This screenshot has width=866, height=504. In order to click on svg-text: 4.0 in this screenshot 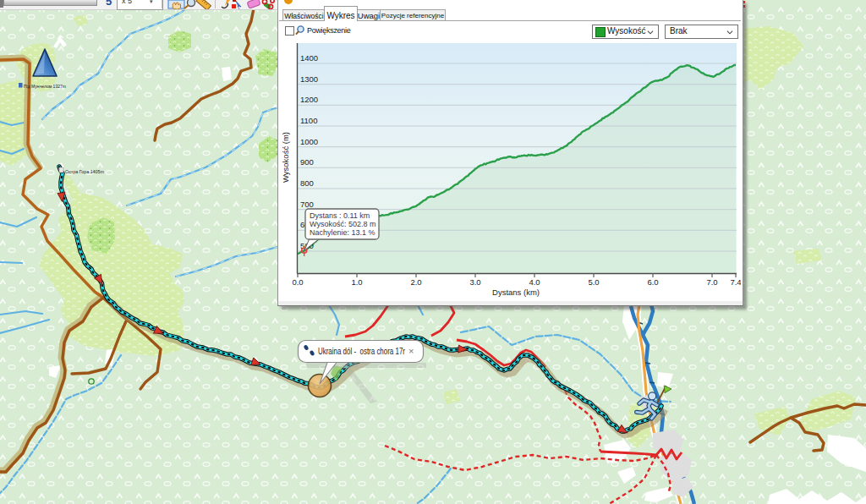, I will do `click(534, 282)`.